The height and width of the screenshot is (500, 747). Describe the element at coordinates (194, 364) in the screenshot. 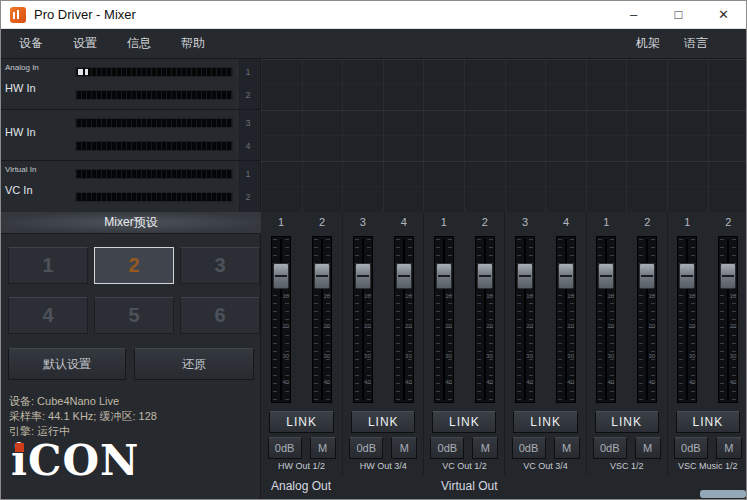

I see `restore-button: 还原` at that location.